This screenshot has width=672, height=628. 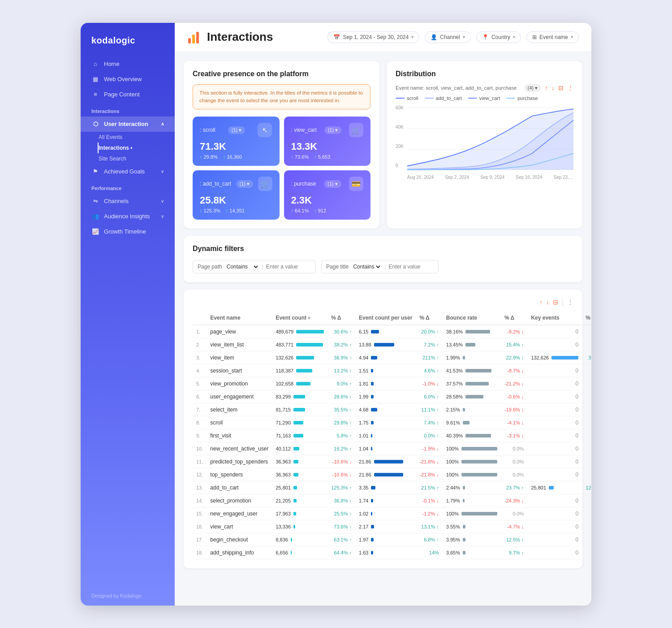 What do you see at coordinates (429, 514) in the screenshot?
I see `pct2-cell: -1.2% ↓` at bounding box center [429, 514].